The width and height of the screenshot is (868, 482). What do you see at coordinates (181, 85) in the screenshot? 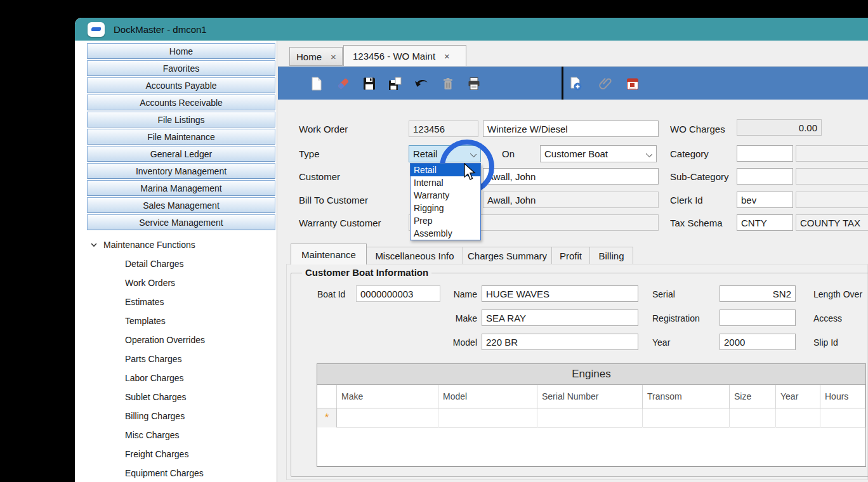
I see `sidebar-item-accounts-payable: Accounts Payable` at bounding box center [181, 85].